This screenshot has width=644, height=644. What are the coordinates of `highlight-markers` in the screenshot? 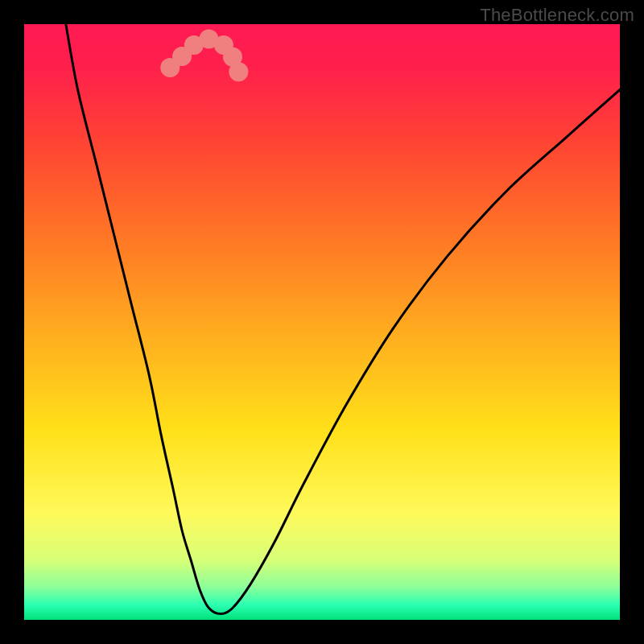 It's located at (204, 56).